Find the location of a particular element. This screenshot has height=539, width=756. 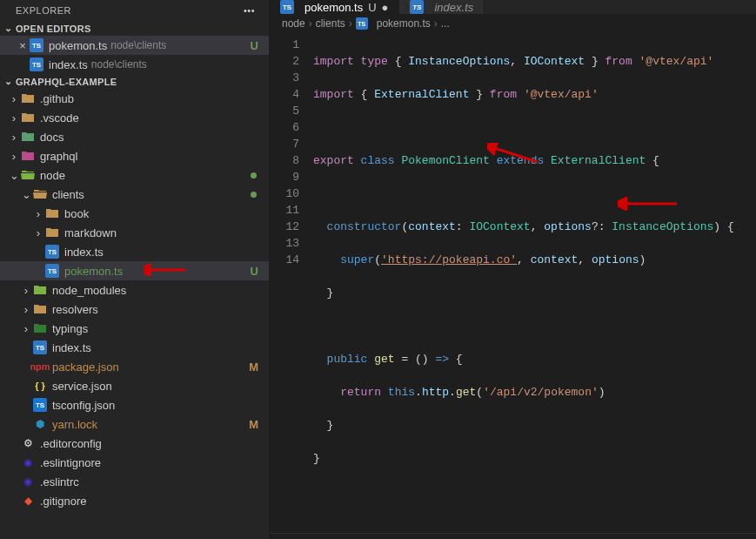

tree-file: ◉.eslintignore is located at coordinates (134, 462).